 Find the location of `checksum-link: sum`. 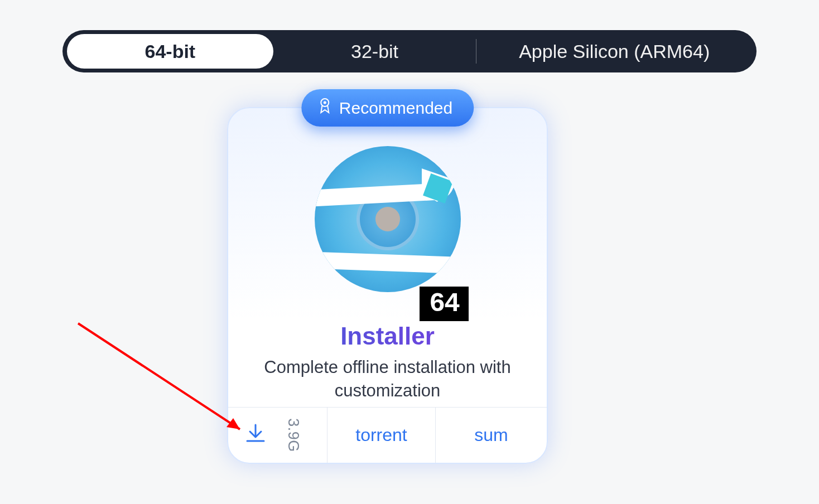

checksum-link: sum is located at coordinates (491, 435).